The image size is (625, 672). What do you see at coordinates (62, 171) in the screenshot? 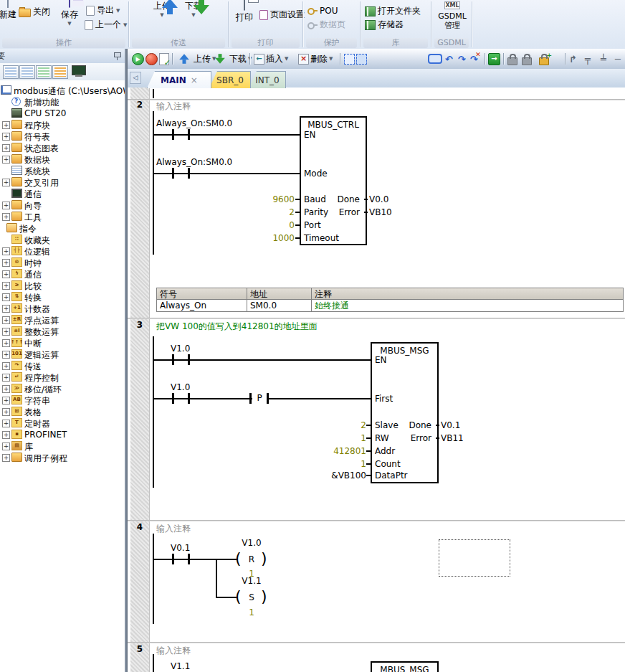
I see `tree-item-system-block: 系统块` at bounding box center [62, 171].